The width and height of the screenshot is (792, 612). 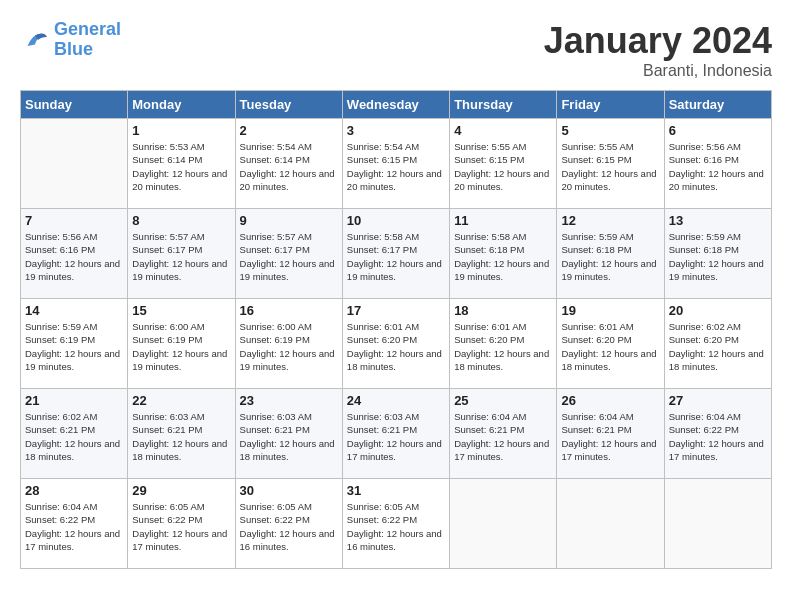 I want to click on calendar-week-row: 28 Sunrise: 6:04 AM Sunset: 6:22 PM Dayl…, so click(x=396, y=524).